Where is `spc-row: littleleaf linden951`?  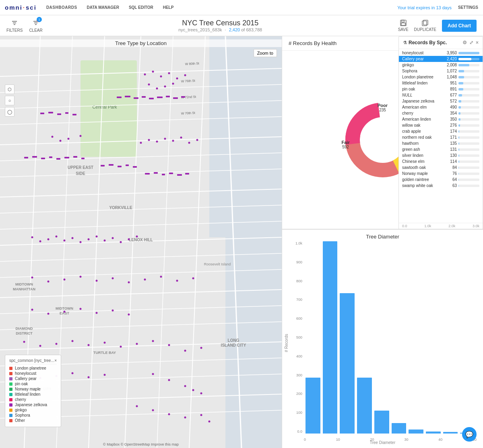
spc-row: littleleaf linden951 is located at coordinates (441, 83).